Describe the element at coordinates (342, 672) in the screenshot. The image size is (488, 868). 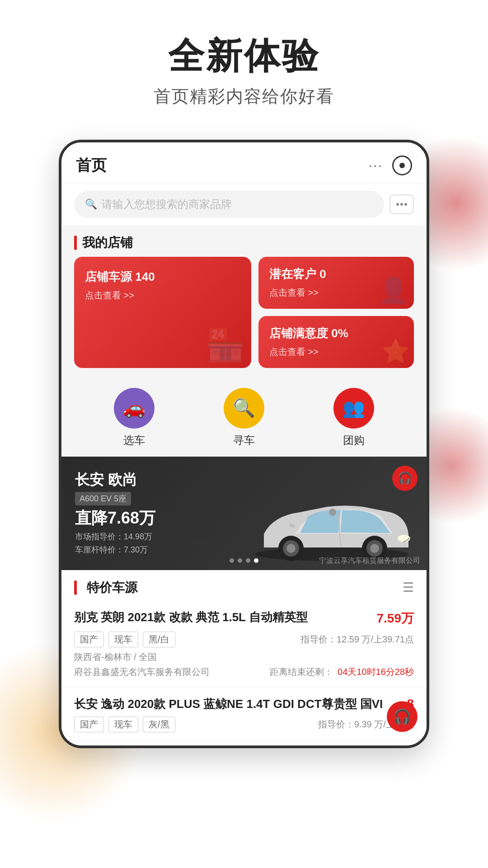
I see `countdown-1: 距离结束还剩： 04天10时16分28秒` at that location.